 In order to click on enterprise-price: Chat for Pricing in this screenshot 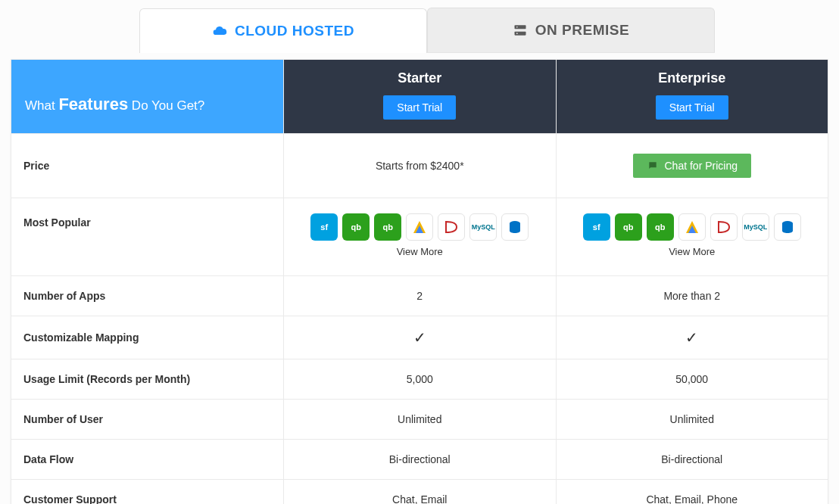, I will do `click(692, 166)`.